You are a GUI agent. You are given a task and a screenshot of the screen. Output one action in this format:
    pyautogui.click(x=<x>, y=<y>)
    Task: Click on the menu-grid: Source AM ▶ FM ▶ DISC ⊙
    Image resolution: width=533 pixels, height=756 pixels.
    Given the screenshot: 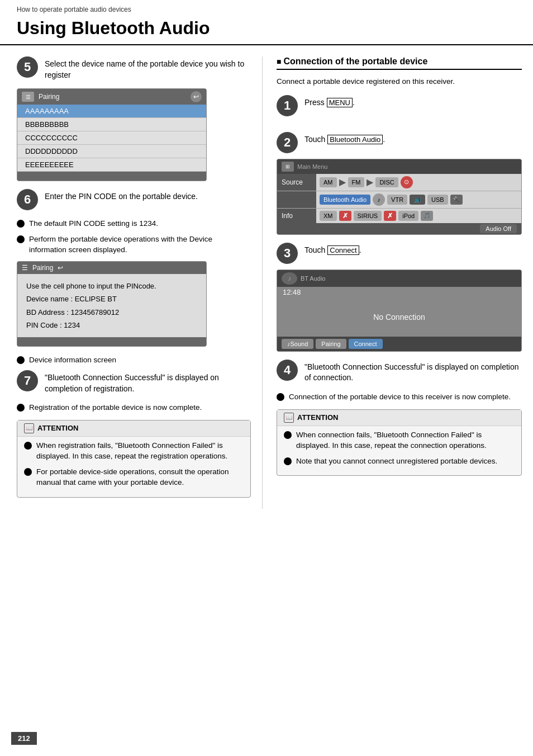 What is the action you would take?
    pyautogui.click(x=399, y=199)
    